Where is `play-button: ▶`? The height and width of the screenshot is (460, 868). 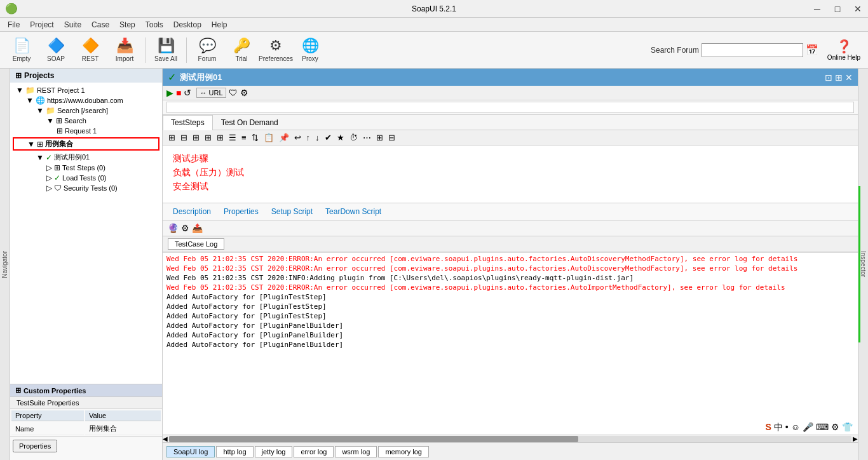
play-button: ▶ is located at coordinates (170, 93).